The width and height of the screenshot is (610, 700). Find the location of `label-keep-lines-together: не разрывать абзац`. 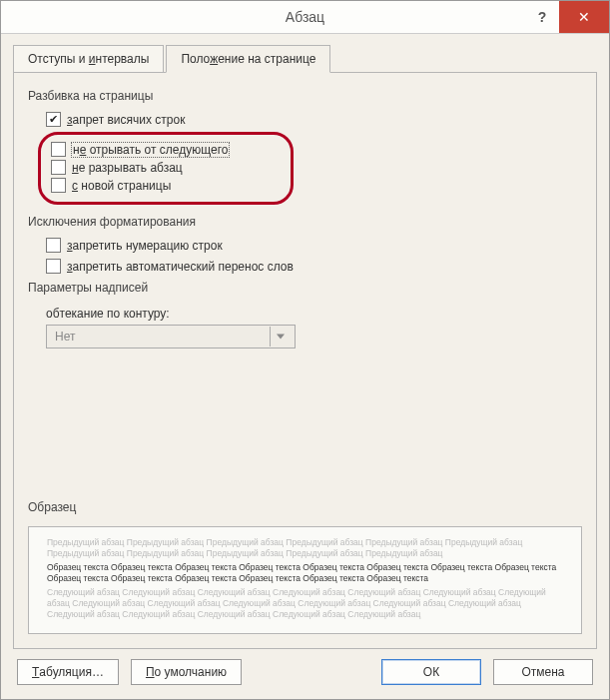

label-keep-lines-together: не разрывать абзац is located at coordinates (128, 168).